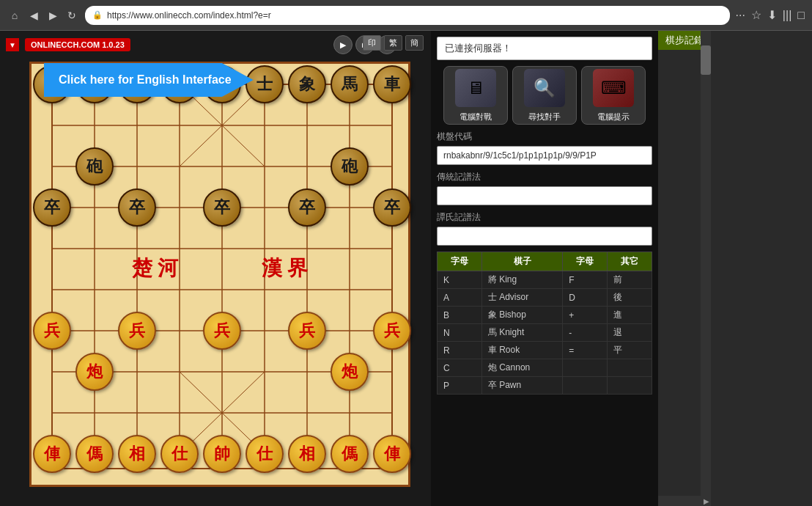 The width and height of the screenshot is (812, 506). What do you see at coordinates (476, 88) in the screenshot?
I see `computer-battle-icon: 🖥` at bounding box center [476, 88].